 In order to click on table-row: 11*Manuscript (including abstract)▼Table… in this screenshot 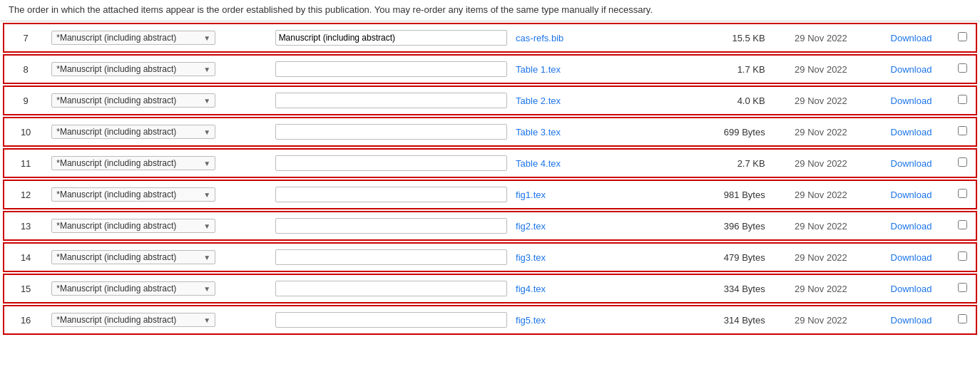, I will do `click(490, 163)`.